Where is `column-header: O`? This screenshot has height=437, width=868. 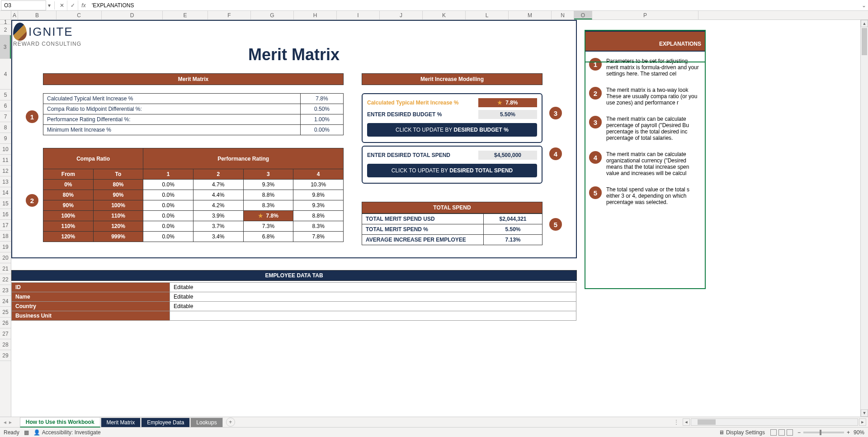 column-header: O is located at coordinates (583, 15).